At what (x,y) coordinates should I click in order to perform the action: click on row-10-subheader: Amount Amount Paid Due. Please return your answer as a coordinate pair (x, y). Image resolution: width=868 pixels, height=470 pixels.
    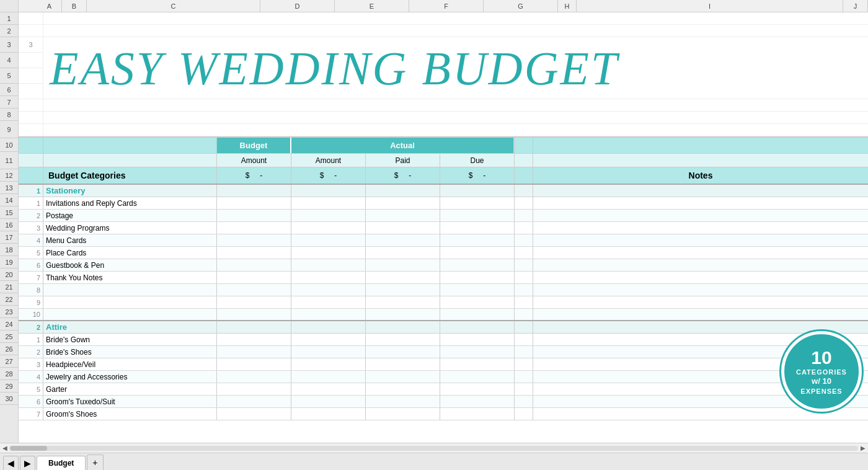
    Looking at the image, I should click on (443, 161).